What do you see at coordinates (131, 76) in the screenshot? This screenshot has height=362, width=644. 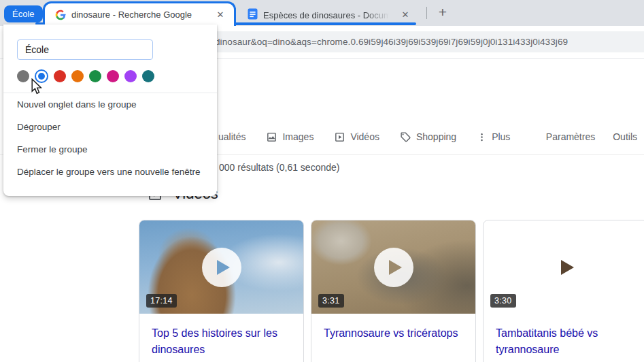 I see `color-swatch-purple` at bounding box center [131, 76].